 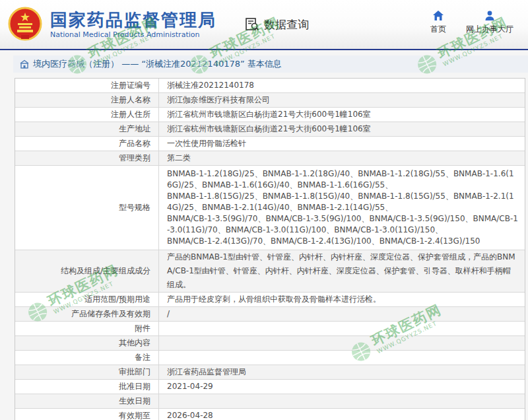 What do you see at coordinates (87, 100) in the screenshot?
I see `field-label: 注册人名称` at bounding box center [87, 100].